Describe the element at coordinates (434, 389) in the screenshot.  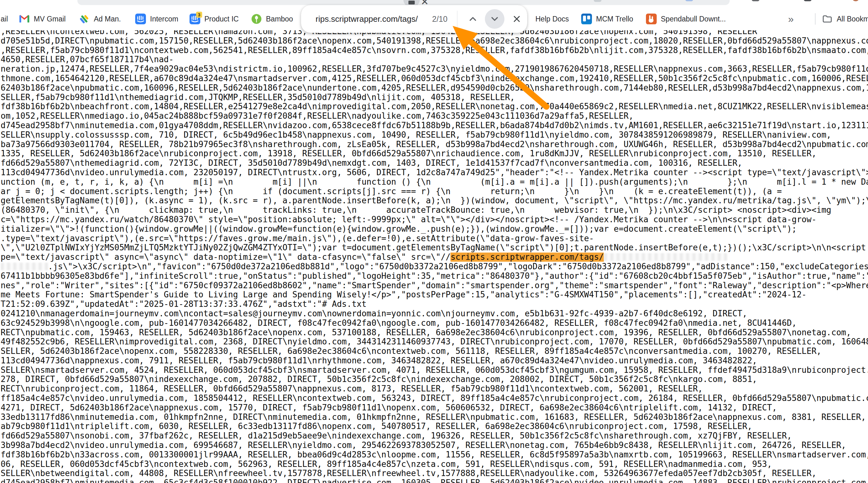
I see `text-line: RECT\nrubiconproject.com, 11864, RESELLE…` at that location.